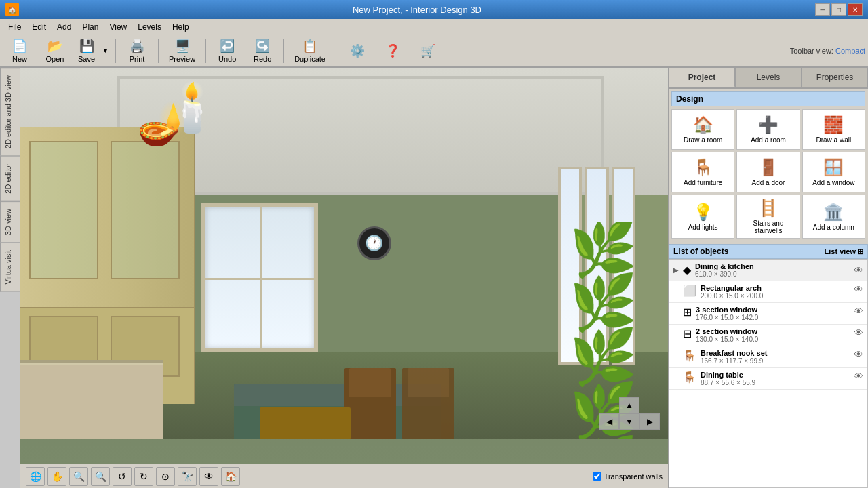 The image size is (868, 488). I want to click on nav-down-button: ▼, so click(629, 422).